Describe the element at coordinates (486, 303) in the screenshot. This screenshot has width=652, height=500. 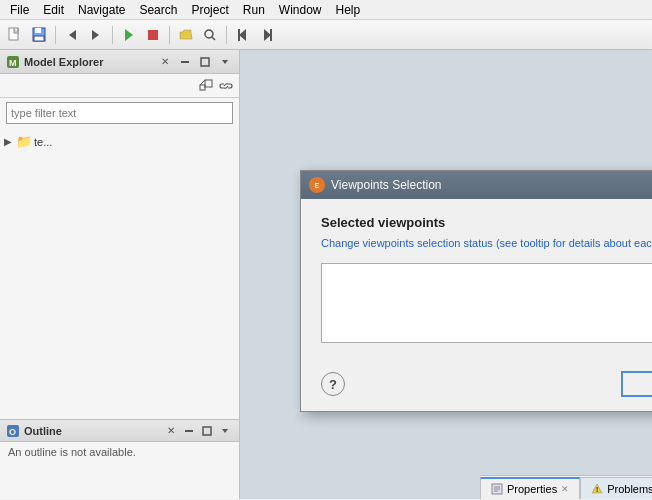
I see `dialog-listbox` at that location.